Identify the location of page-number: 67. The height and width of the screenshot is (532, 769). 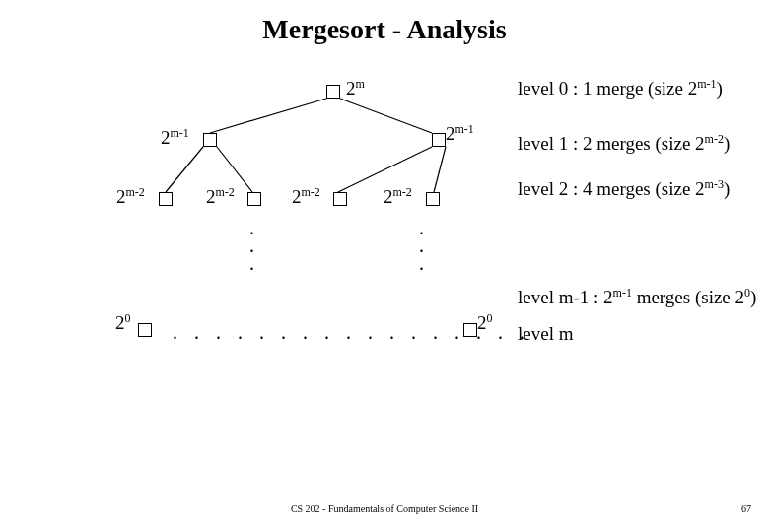
(746, 508).